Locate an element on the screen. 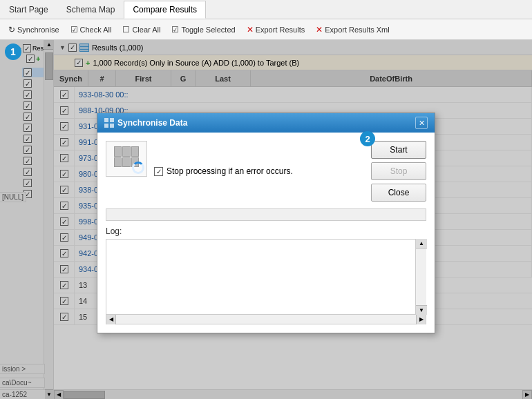 The width and height of the screenshot is (532, 399). modal-icon-area is located at coordinates (126, 159).